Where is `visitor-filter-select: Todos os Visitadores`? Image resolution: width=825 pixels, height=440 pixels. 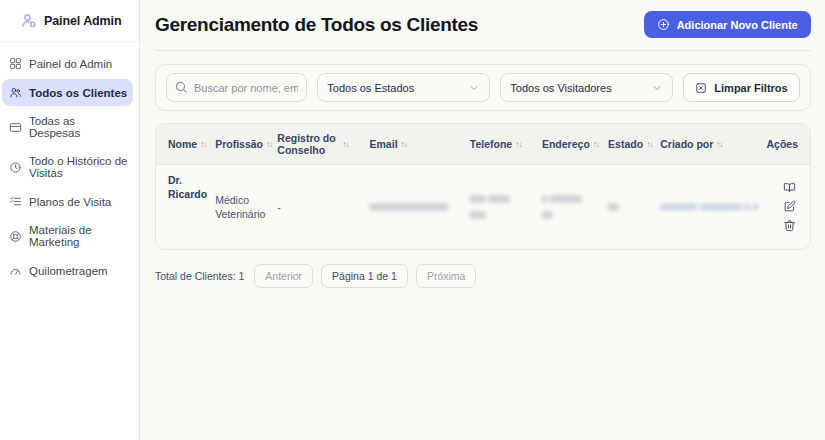 visitor-filter-select: Todos os Visitadores is located at coordinates (586, 88).